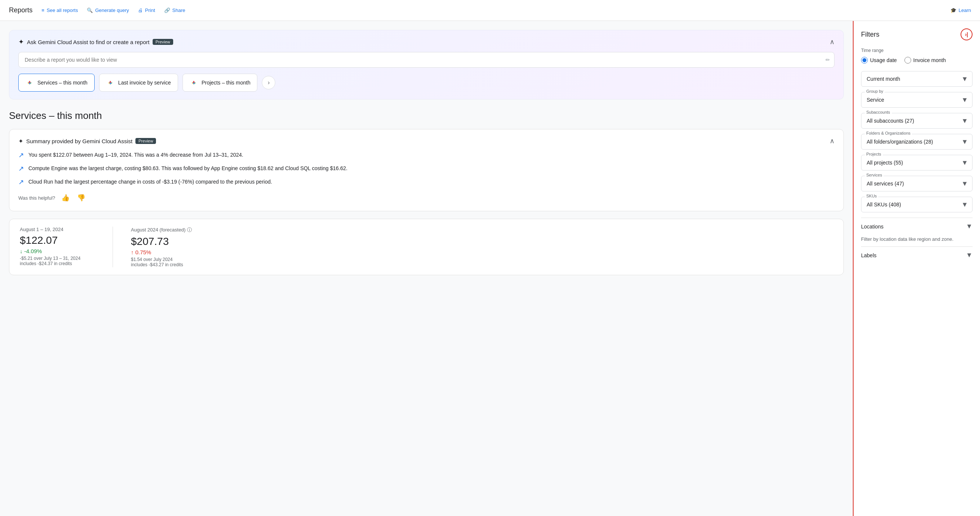 This screenshot has height=516, width=980. I want to click on skus-dropdown-wrap: SKUs All SKUs (408) ▼, so click(917, 205).